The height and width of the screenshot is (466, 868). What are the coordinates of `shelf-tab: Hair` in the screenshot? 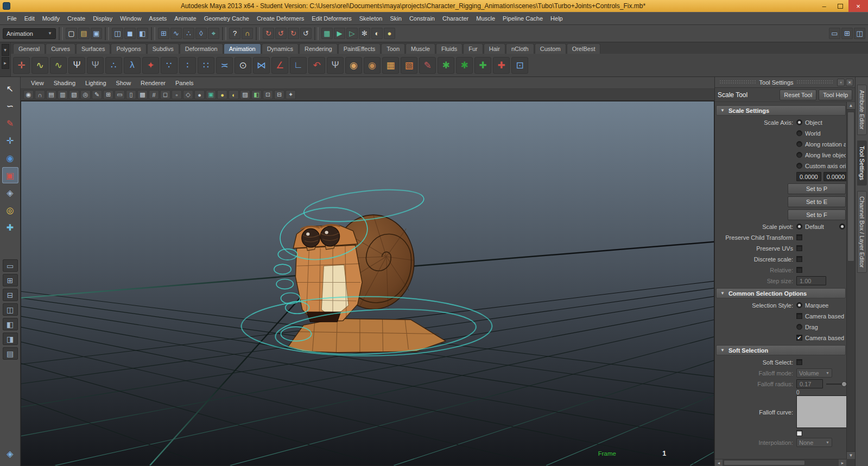 It's located at (495, 49).